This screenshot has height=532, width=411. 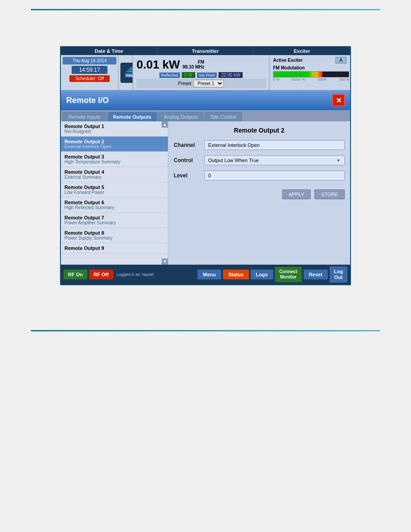 I want to click on list-item-output-3: Remote Output 3 High Temperature Summary, so click(x=115, y=159).